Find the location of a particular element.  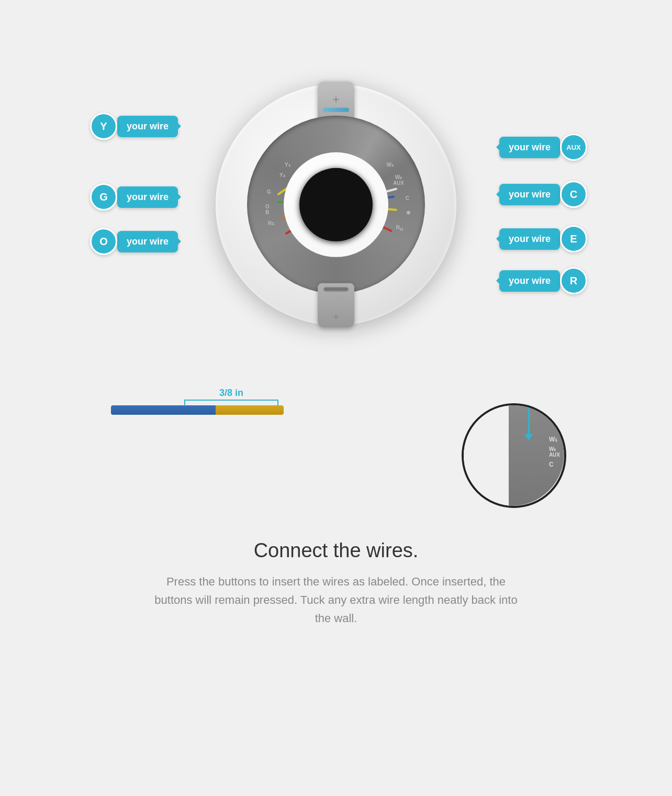

strip-measurement-label: 3/8 in is located at coordinates (231, 393).